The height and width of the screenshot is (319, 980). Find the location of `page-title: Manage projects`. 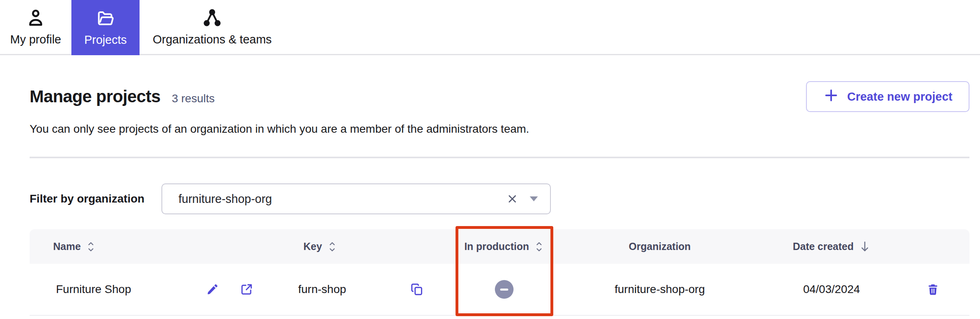

page-title: Manage projects is located at coordinates (95, 97).